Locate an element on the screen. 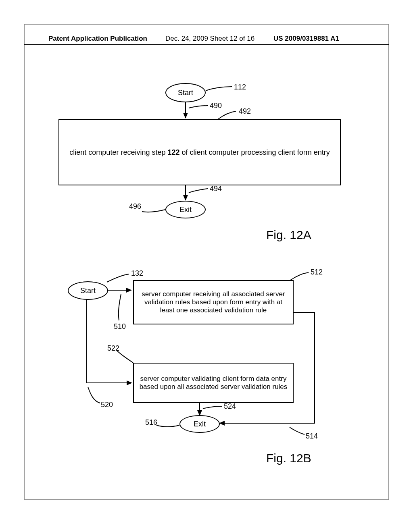 This screenshot has height=532, width=413. ref-524: 524 is located at coordinates (230, 406).